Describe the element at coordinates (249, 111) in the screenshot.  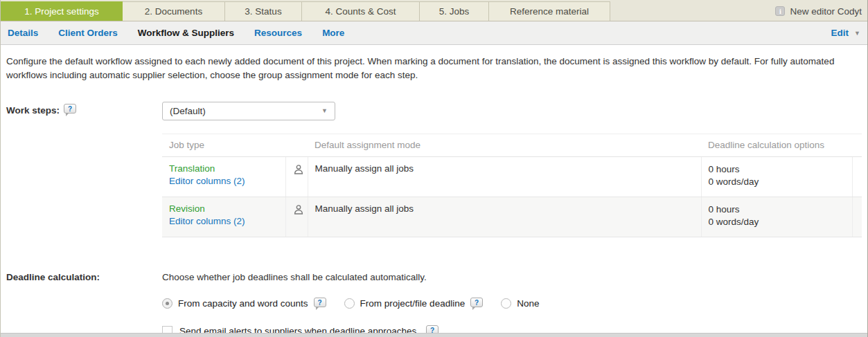
I see `workflow-select: (Default) ▼` at that location.